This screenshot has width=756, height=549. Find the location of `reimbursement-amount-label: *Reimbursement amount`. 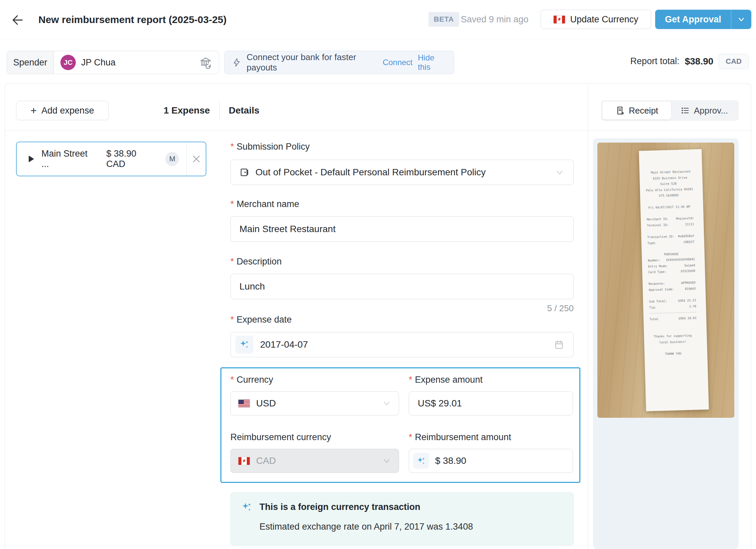

reimbursement-amount-label: *Reimbursement amount is located at coordinates (460, 437).